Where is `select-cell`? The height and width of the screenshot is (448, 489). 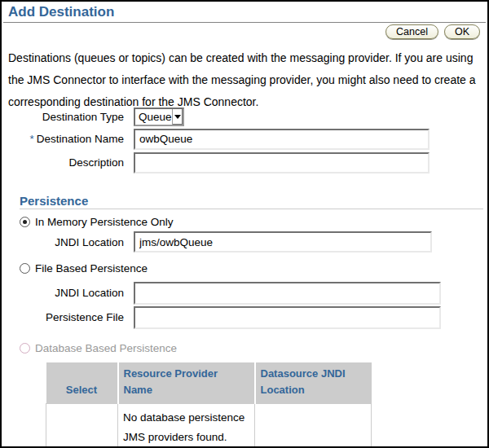 select-cell is located at coordinates (82, 426).